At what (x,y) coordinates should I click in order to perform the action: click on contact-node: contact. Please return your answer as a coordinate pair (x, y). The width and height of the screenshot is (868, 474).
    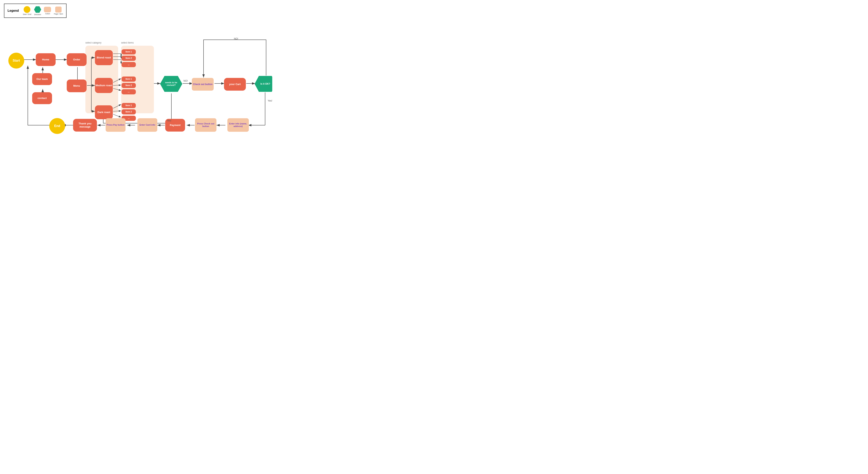
    Looking at the image, I should click on (42, 98).